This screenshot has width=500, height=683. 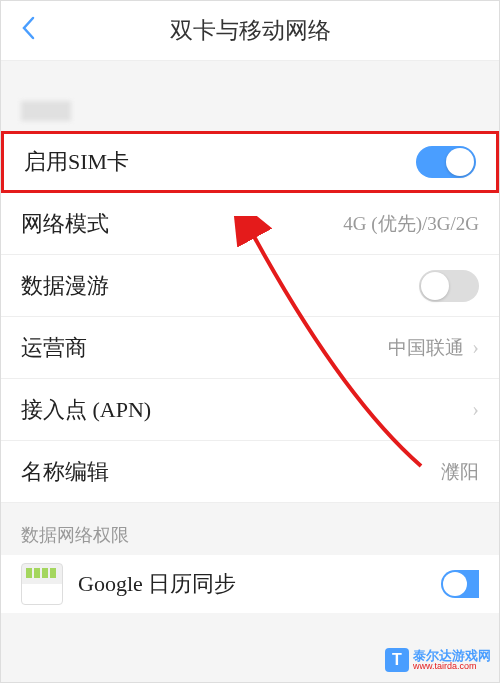 What do you see at coordinates (411, 224) in the screenshot?
I see `network-mode-value: 4G (优先)/3G/2G` at bounding box center [411, 224].